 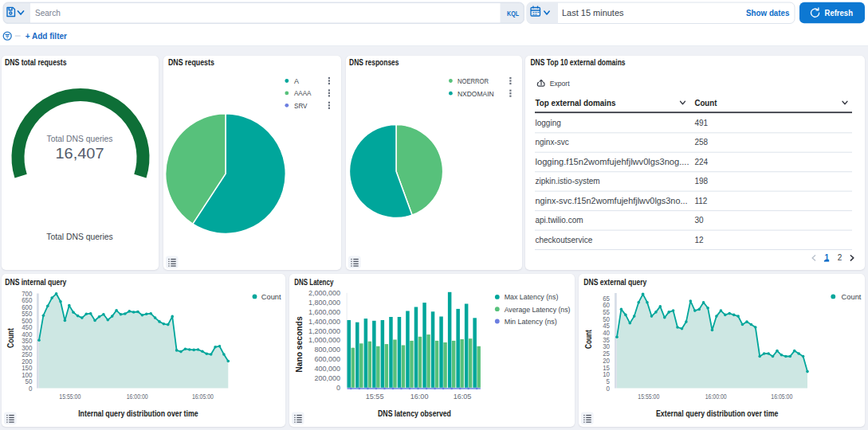 What do you see at coordinates (552, 142) in the screenshot?
I see `svg-text: nginx-svc` at bounding box center [552, 142].